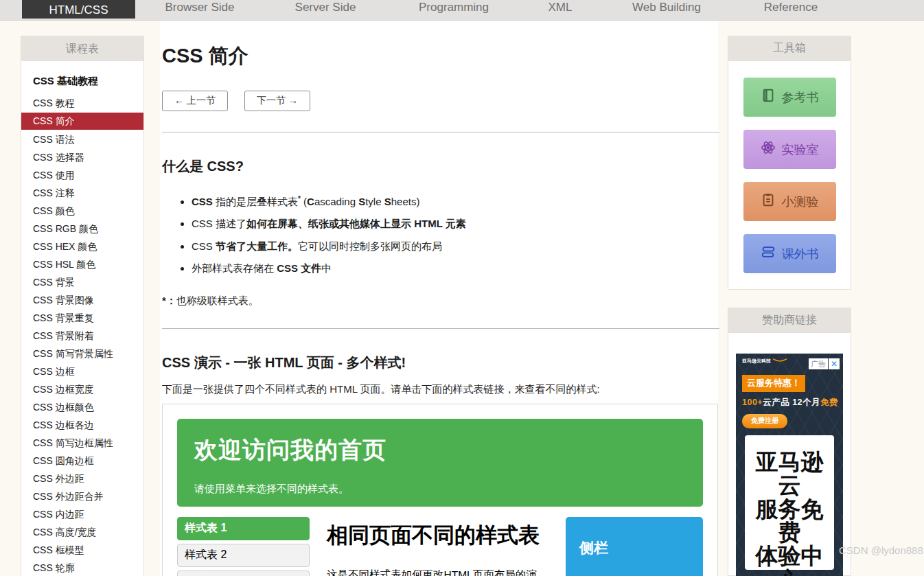 Image resolution: width=924 pixels, height=576 pixels. Describe the element at coordinates (82, 211) in the screenshot. I see `sidebar-item-css-colors: CSS 颜色` at that location.